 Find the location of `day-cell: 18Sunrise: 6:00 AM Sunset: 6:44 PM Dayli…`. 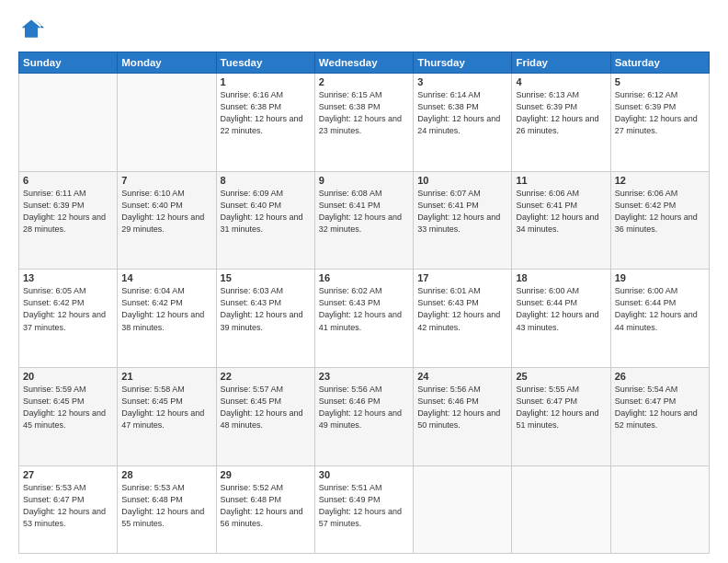

day-cell: 18Sunrise: 6:00 AM Sunset: 6:44 PM Dayli… is located at coordinates (561, 318).